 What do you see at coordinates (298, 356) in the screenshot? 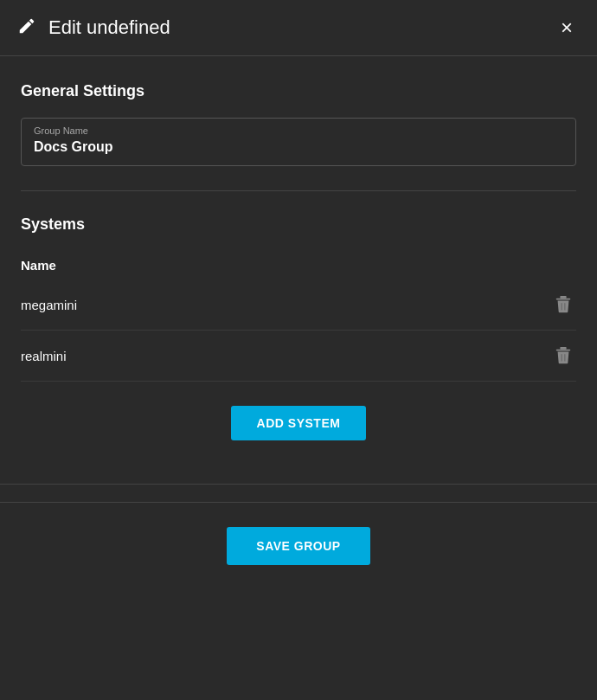
I see `system-row: realmini` at bounding box center [298, 356].